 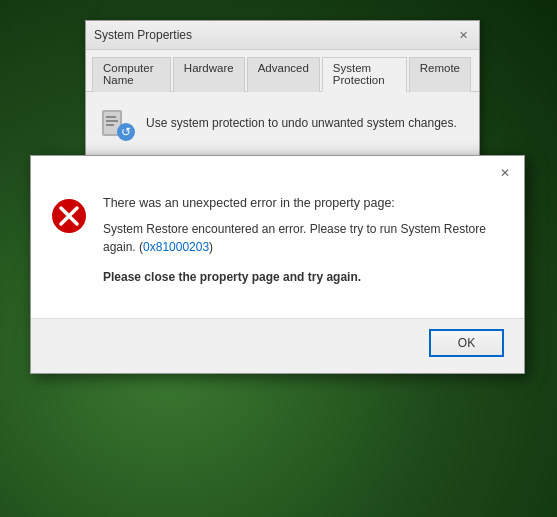 I want to click on system-properties-close-icon: ✕, so click(x=463, y=35).